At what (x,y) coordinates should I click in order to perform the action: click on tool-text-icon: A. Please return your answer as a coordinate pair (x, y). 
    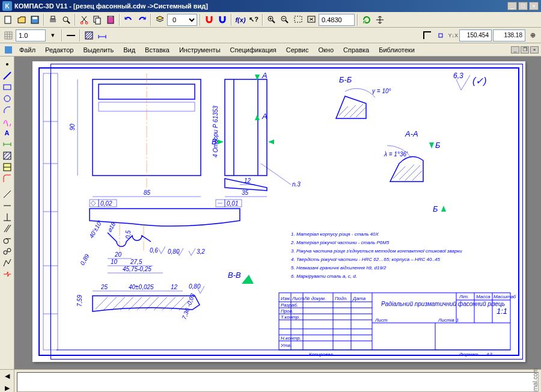
    Looking at the image, I should click on (7, 133).